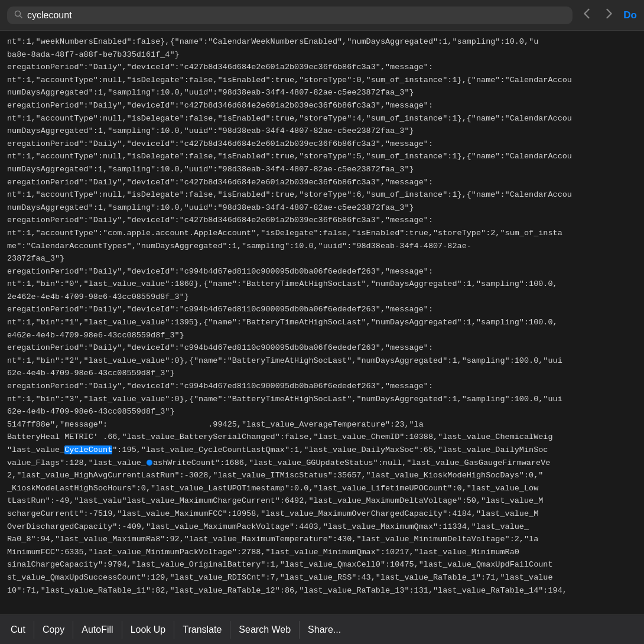  Describe the element at coordinates (322, 501) in the screenshot. I see `content-line: tLastRun":-49,"last_valu"last_value_Maxi…` at that location.